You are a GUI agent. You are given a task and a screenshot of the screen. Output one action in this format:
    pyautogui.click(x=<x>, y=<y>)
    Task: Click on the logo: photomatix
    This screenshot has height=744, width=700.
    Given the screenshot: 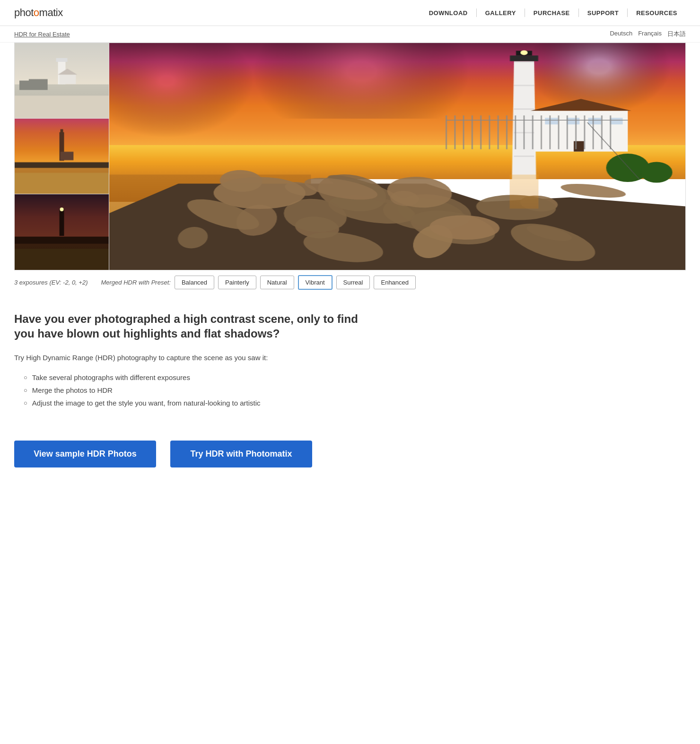 What is the action you would take?
    pyautogui.click(x=39, y=13)
    